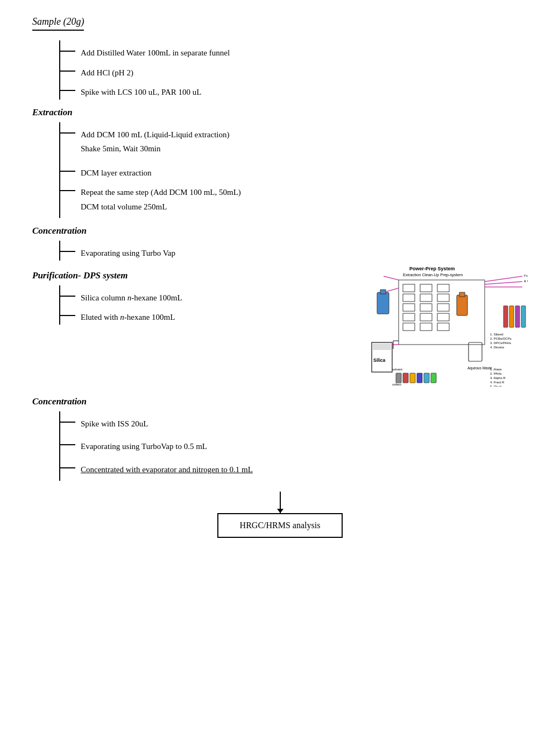  I want to click on item-text: DCM layer extraction, so click(116, 172).